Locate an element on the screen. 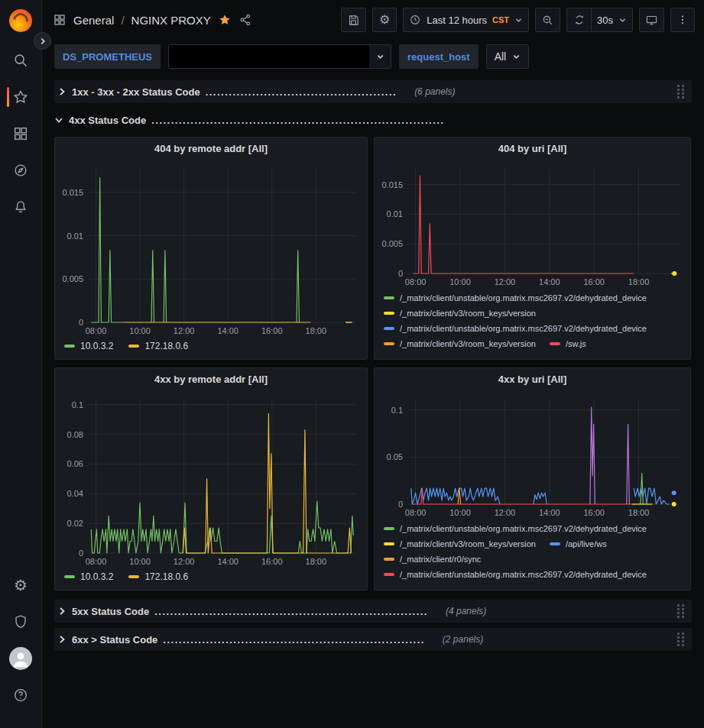  dashboard-settings-button: ⚙ is located at coordinates (384, 20).